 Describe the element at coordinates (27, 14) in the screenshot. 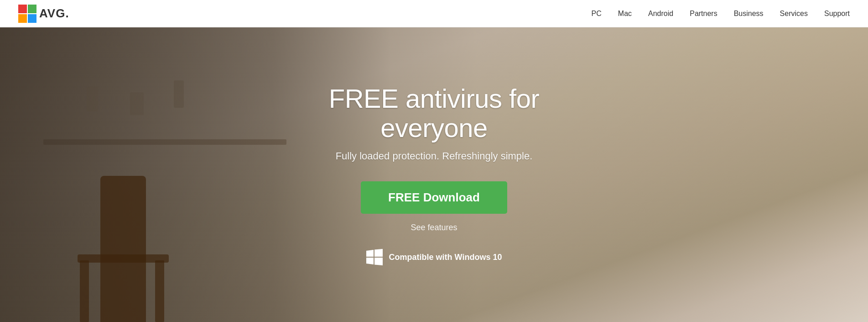

I see `avg-logo-icon` at that location.